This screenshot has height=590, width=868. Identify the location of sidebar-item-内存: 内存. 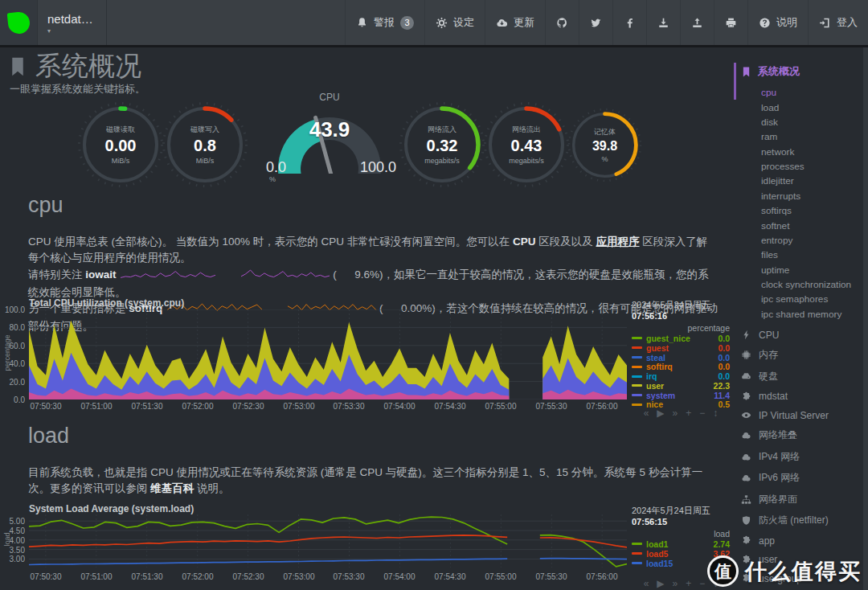
(801, 355).